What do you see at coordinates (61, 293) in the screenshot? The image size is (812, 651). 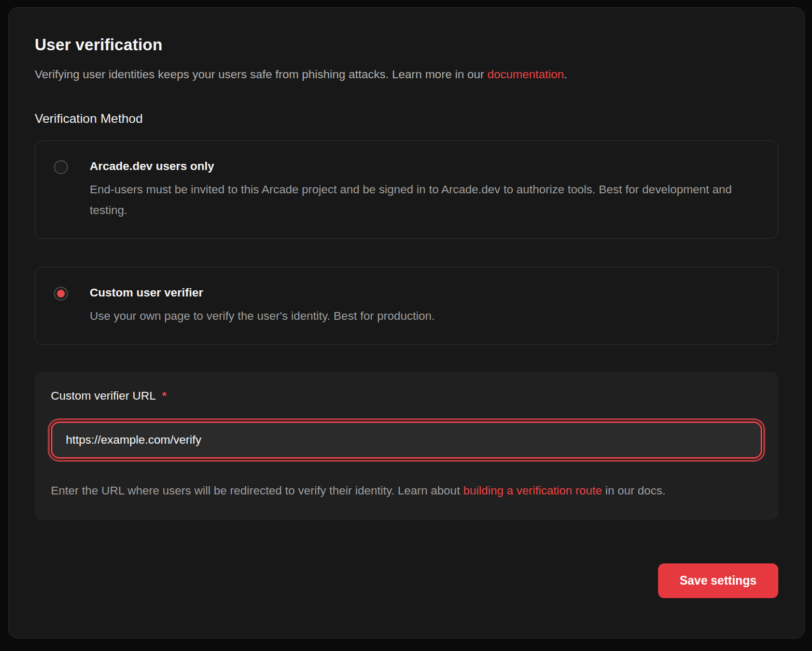 I see `radio-custom-verifier` at bounding box center [61, 293].